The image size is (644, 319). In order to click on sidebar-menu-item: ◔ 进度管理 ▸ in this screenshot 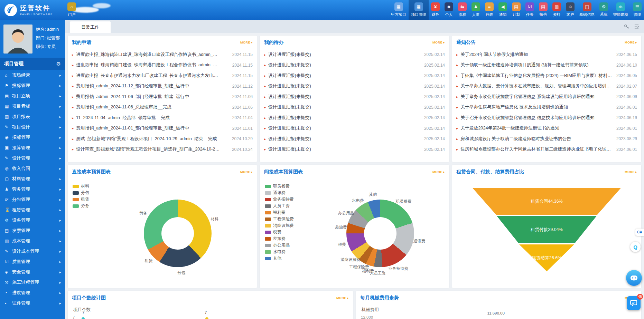, I will do `click(32, 293)`.